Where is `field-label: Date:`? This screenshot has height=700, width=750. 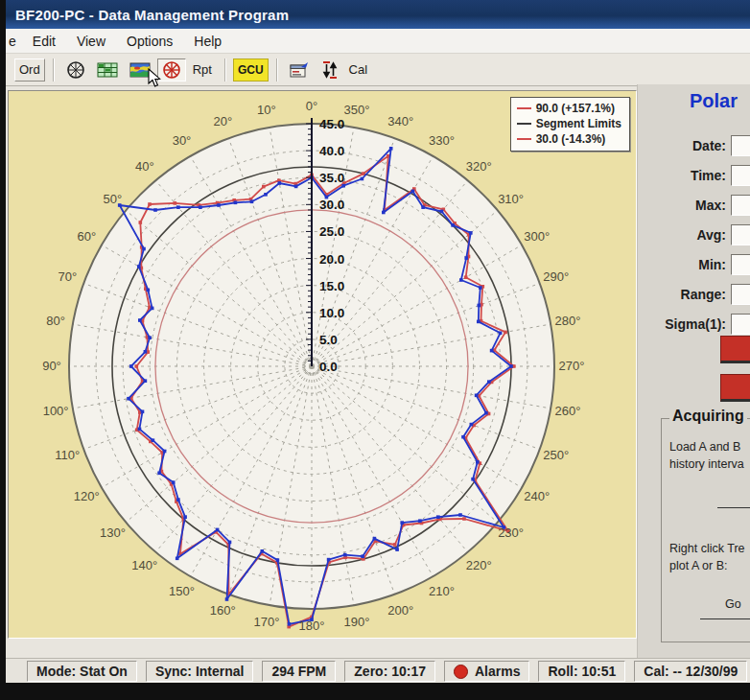
field-label: Date: is located at coordinates (682, 146).